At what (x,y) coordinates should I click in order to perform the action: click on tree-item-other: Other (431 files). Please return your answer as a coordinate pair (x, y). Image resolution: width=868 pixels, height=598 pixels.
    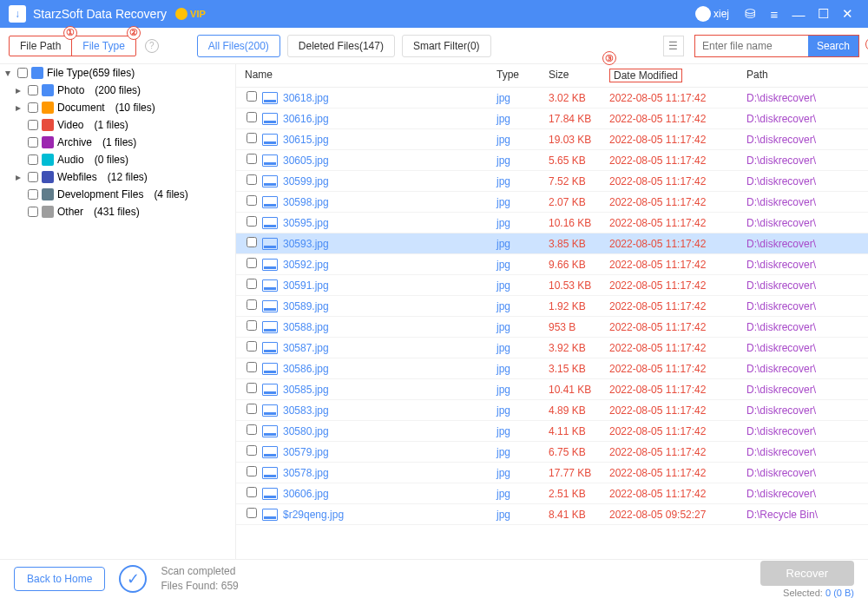
    Looking at the image, I should click on (118, 212).